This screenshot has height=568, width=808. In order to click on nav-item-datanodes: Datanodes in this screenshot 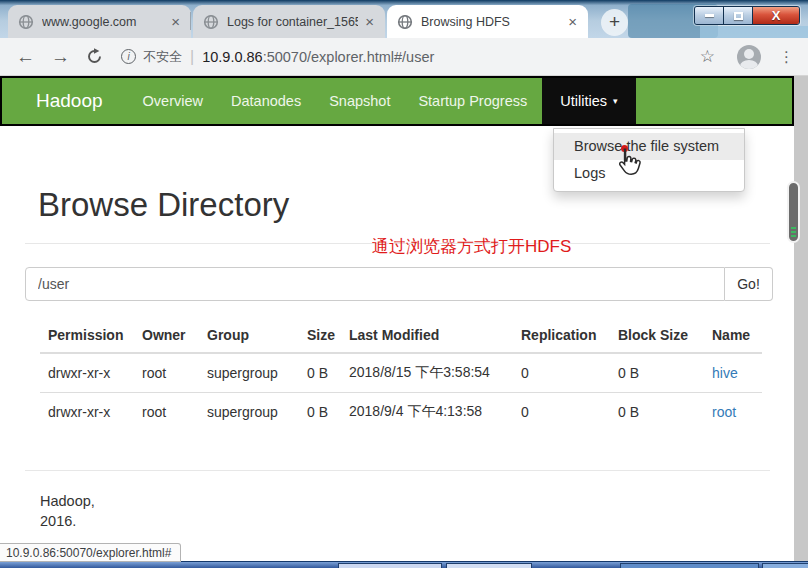, I will do `click(266, 101)`.